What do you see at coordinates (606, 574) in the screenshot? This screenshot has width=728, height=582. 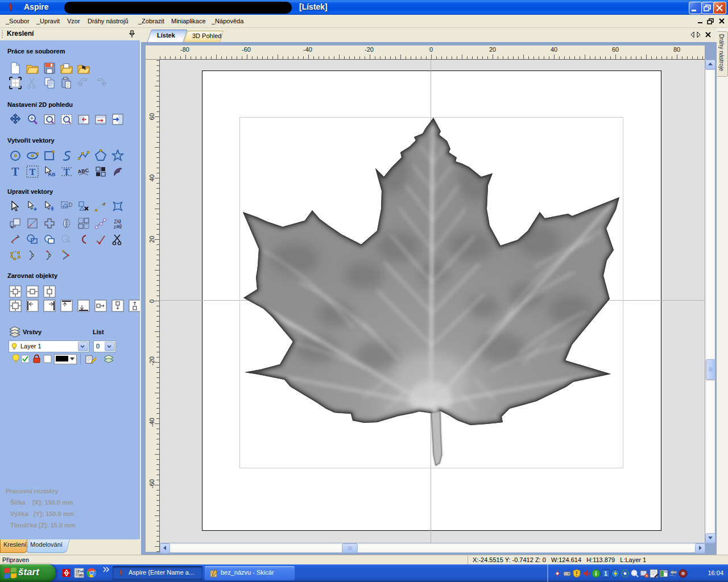 I see `svg-text: 1` at bounding box center [606, 574].